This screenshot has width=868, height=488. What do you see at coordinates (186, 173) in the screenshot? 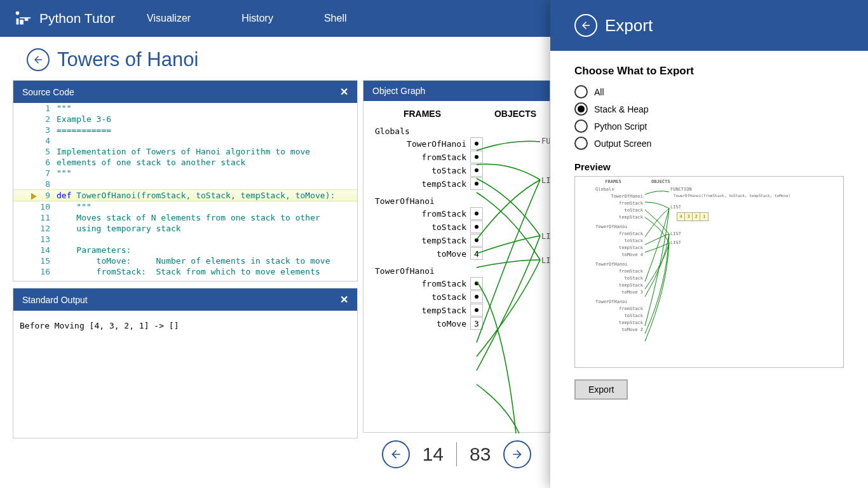
I see `code-line: 7"""` at bounding box center [186, 173].